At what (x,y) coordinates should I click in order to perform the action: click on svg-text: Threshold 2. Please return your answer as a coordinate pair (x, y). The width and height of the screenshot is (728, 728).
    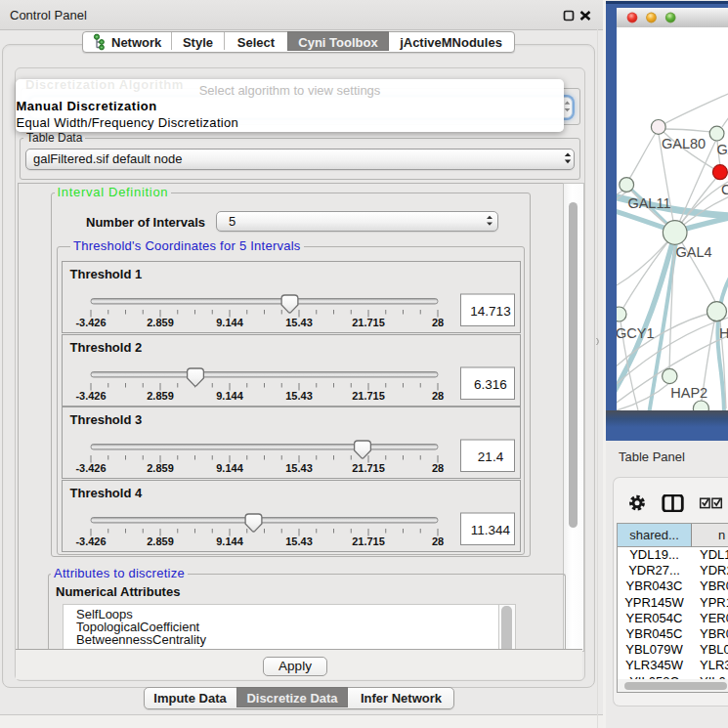
    Looking at the image, I should click on (107, 348).